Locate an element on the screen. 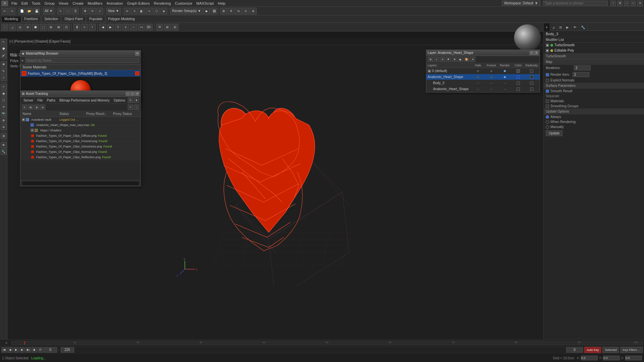  undo-btn: ↩ is located at coordinates (5, 11).